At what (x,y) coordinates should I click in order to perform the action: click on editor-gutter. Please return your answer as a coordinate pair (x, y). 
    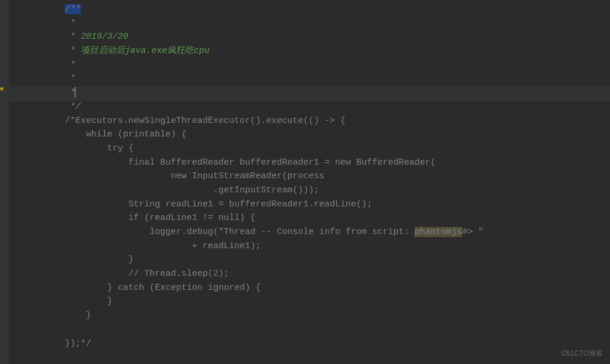
    Looking at the image, I should click on (5, 182).